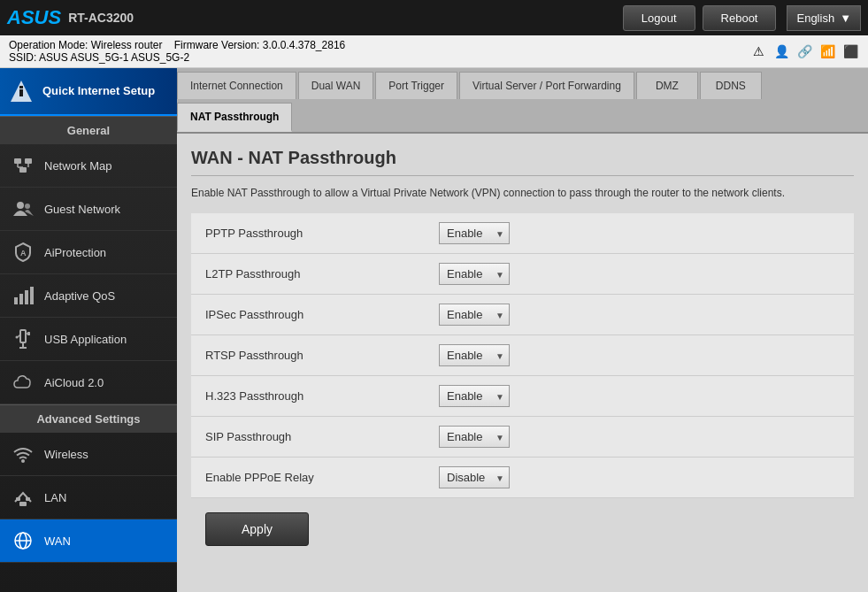 The width and height of the screenshot is (868, 592). I want to click on setting-label-pppoe-relay: Enable PPPoE Relay, so click(315, 478).